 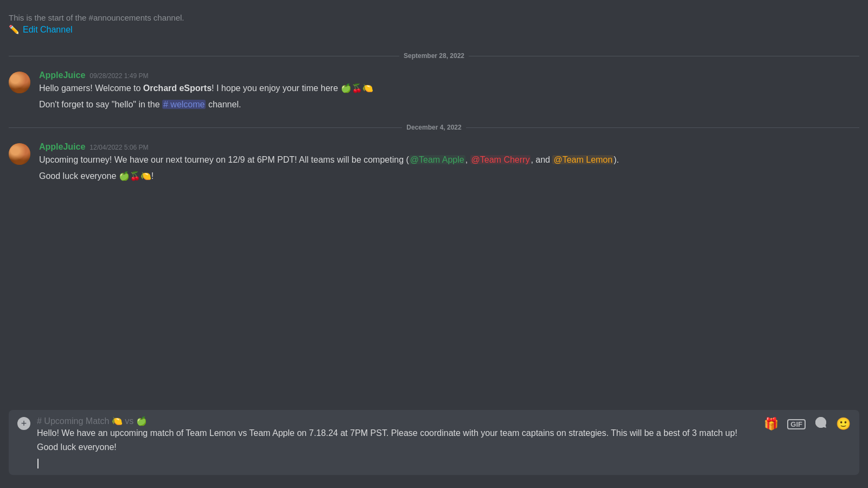 What do you see at coordinates (796, 424) in the screenshot?
I see `gif-button: GIF` at bounding box center [796, 424].